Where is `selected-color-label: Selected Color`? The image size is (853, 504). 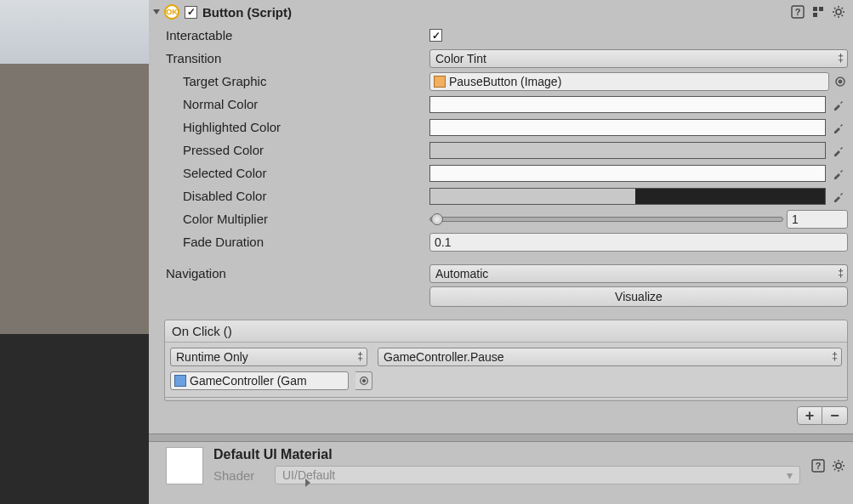 selected-color-label: Selected Color is located at coordinates (297, 173).